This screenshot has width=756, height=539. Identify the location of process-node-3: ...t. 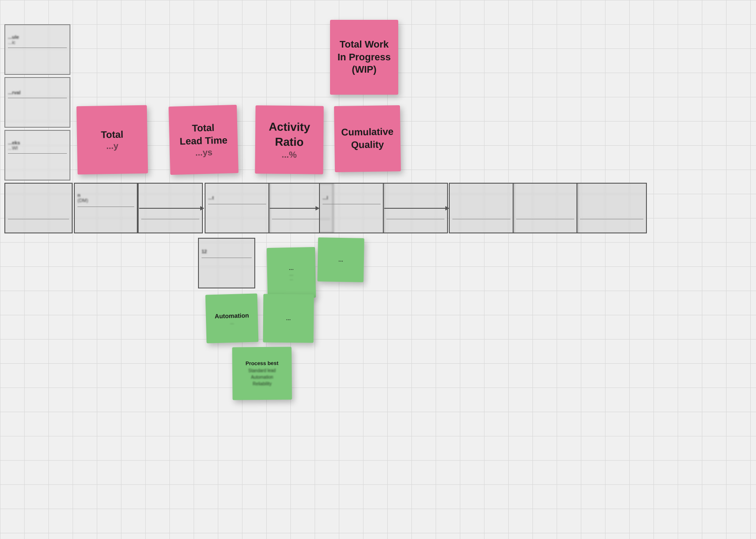
(237, 208).